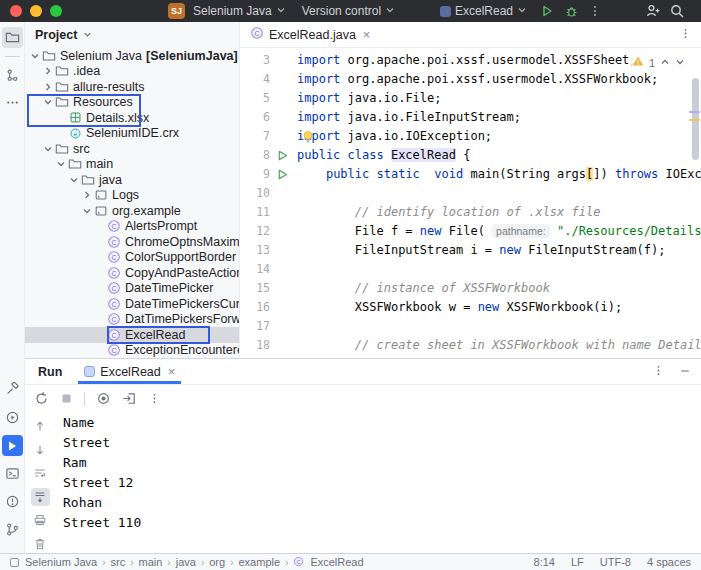 This screenshot has height=570, width=701. I want to click on problems-tool-window-icon, so click(12, 502).